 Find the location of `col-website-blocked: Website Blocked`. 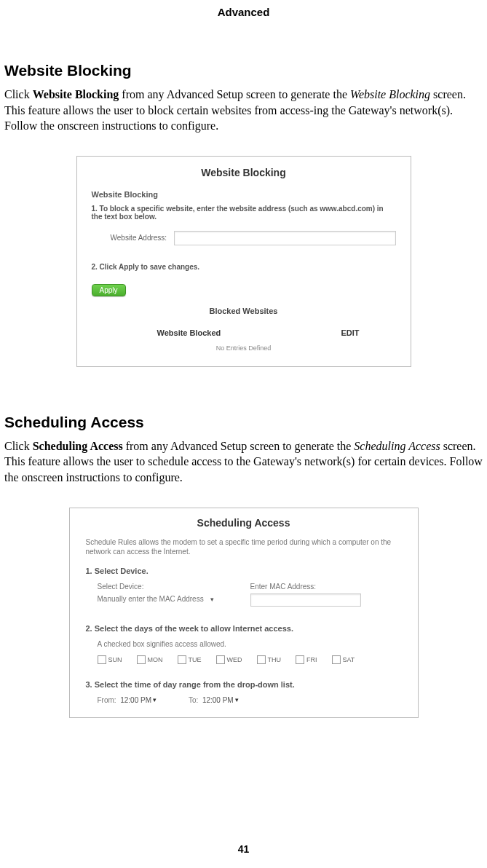

col-website-blocked: Website Blocked is located at coordinates (189, 333).